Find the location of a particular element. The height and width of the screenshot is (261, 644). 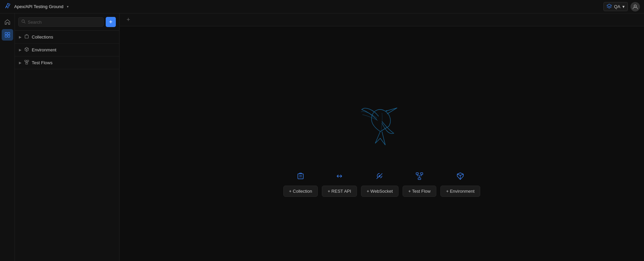

environment-label: Environment is located at coordinates (44, 50).